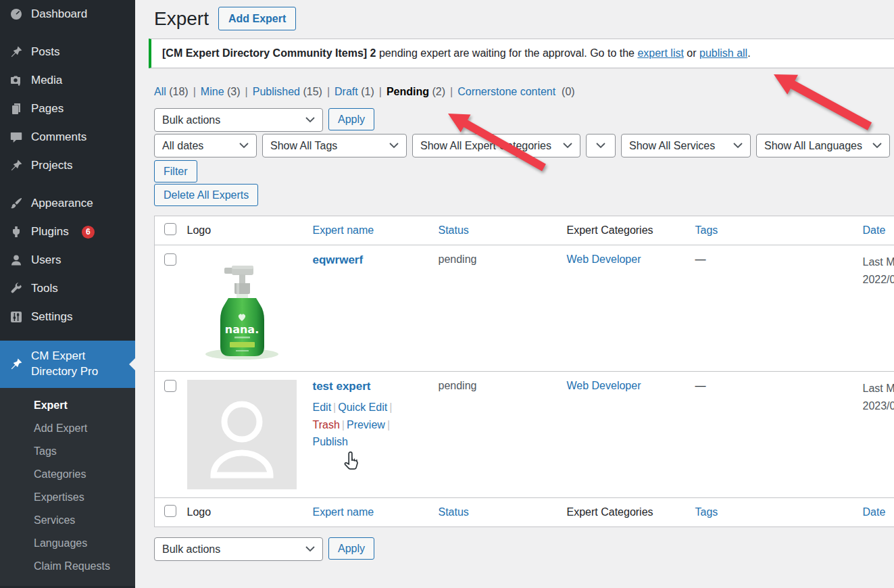  What do you see at coordinates (416, 92) in the screenshot?
I see `view-pending-link: Pending (2)` at bounding box center [416, 92].